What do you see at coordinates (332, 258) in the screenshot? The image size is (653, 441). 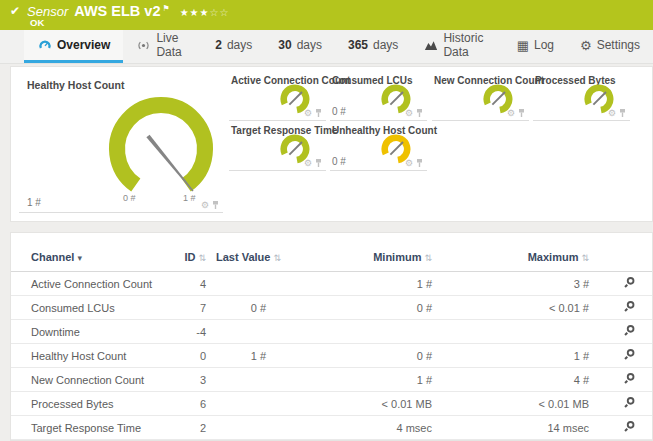 I see `table-header-row: Channel▾ ID⇅ Last Value⇅ Minimum⇅ Maximu…` at bounding box center [332, 258].